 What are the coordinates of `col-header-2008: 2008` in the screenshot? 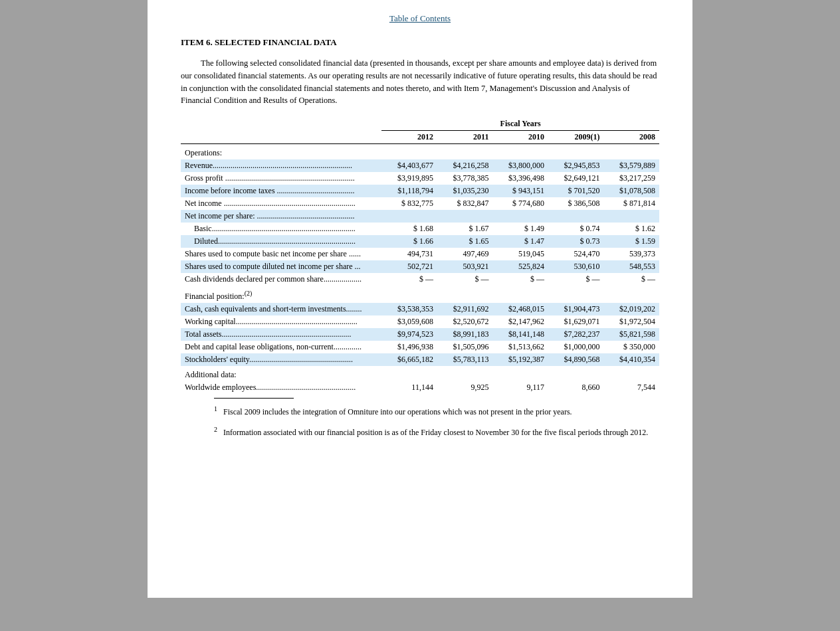 It's located at (631, 137).